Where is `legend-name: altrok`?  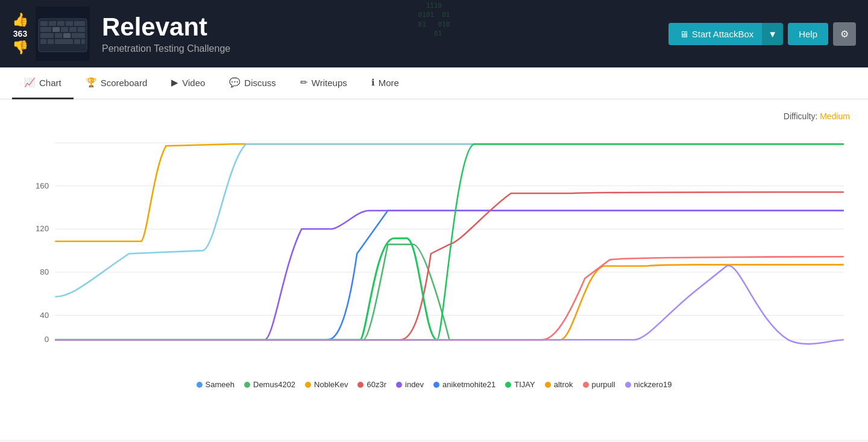
legend-name: altrok is located at coordinates (564, 384).